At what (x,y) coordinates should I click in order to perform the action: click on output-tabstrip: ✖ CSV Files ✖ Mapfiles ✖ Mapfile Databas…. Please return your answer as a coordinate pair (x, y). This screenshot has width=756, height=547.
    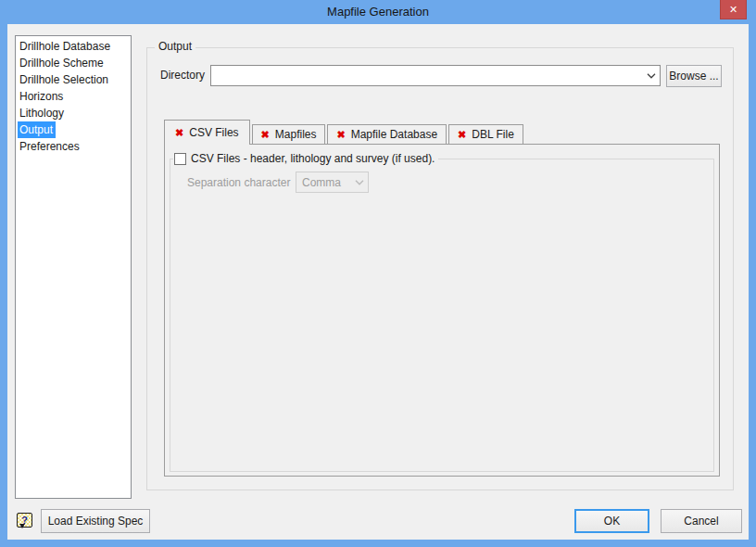
    Looking at the image, I should click on (345, 132).